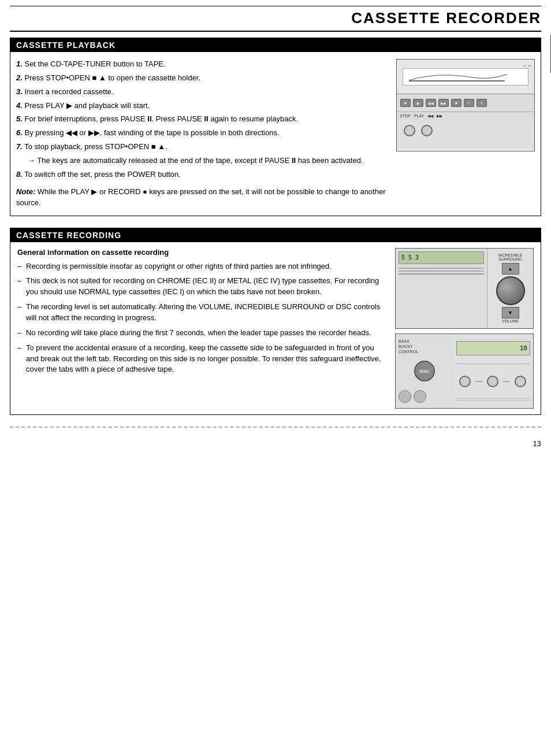  What do you see at coordinates (511, 291) in the screenshot?
I see `rec-arrow-controls: ▲ ▼` at bounding box center [511, 291].